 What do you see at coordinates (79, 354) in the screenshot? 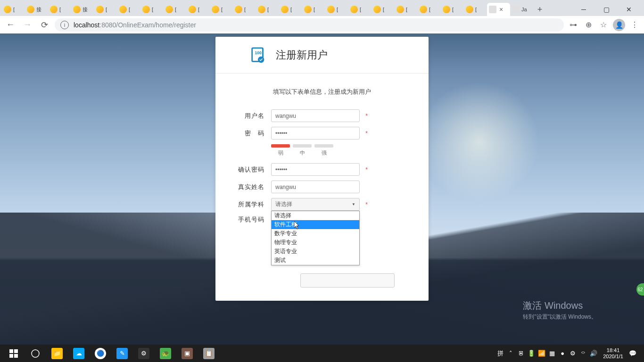
I see `taskbar-app: ☁` at bounding box center [79, 354].